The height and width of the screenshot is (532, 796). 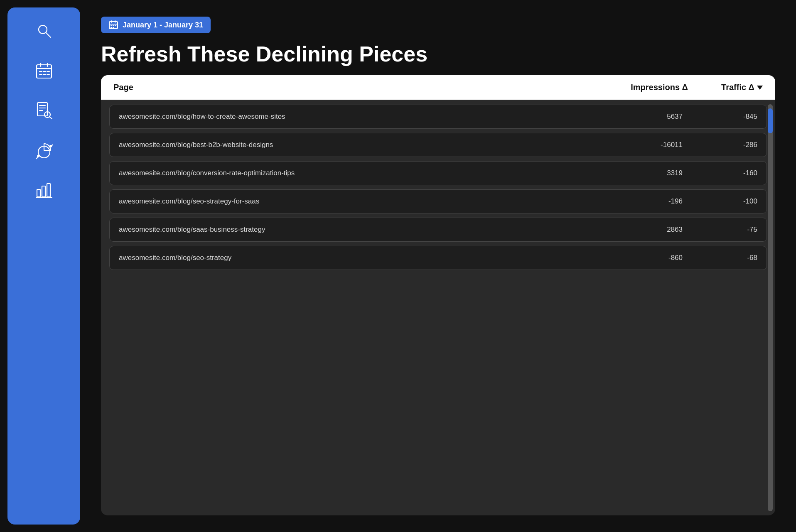 I want to click on sidebar-item-calendar, so click(x=44, y=71).